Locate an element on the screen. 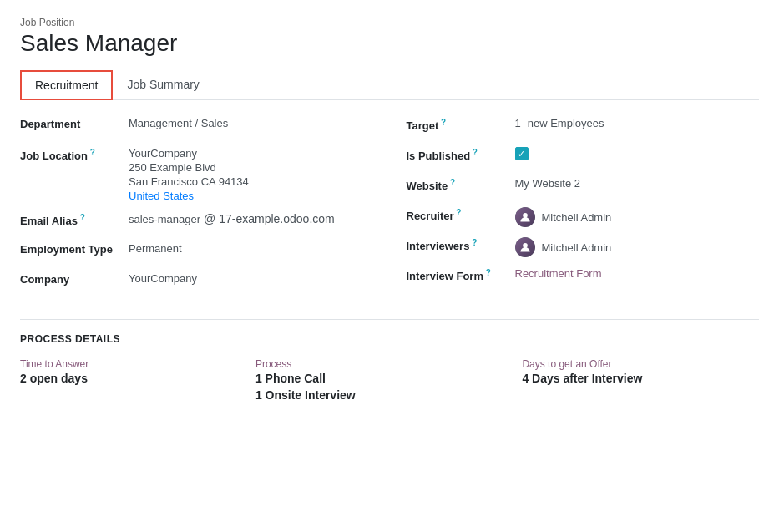 The height and width of the screenshot is (532, 779). process-details-title: PROCESS DETAILS is located at coordinates (389, 339).